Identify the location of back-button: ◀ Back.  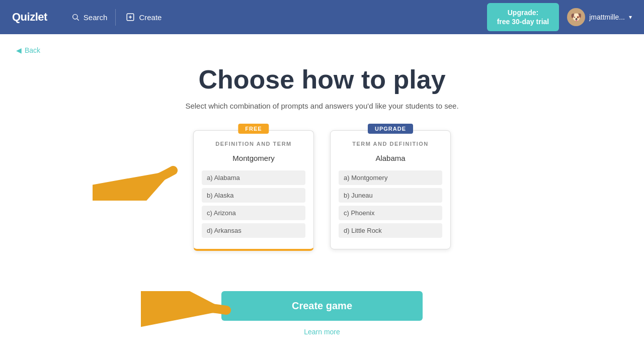
(322, 44).